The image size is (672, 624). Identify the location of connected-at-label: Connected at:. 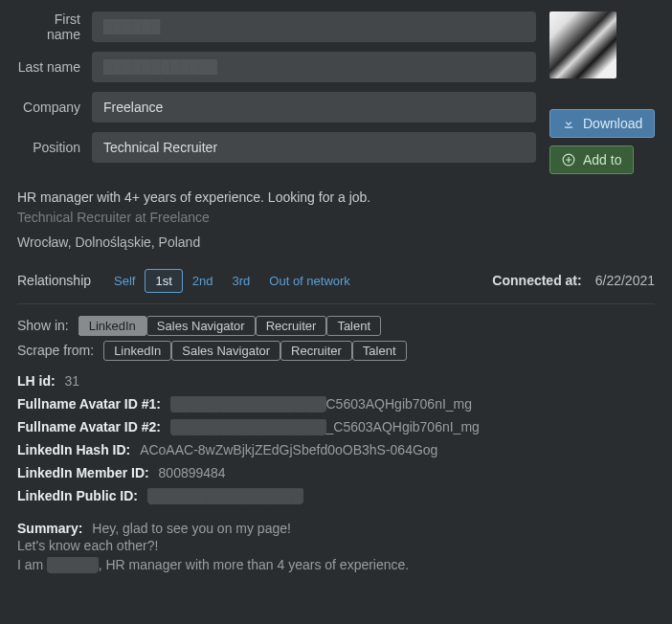
(536, 280).